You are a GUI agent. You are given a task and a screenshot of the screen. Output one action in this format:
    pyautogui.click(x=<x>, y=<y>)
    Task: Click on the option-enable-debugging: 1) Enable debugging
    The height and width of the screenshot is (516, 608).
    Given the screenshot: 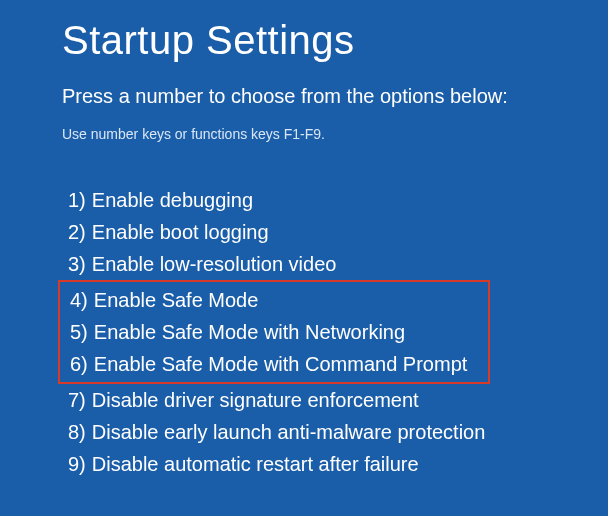 What is the action you would take?
    pyautogui.click(x=335, y=200)
    